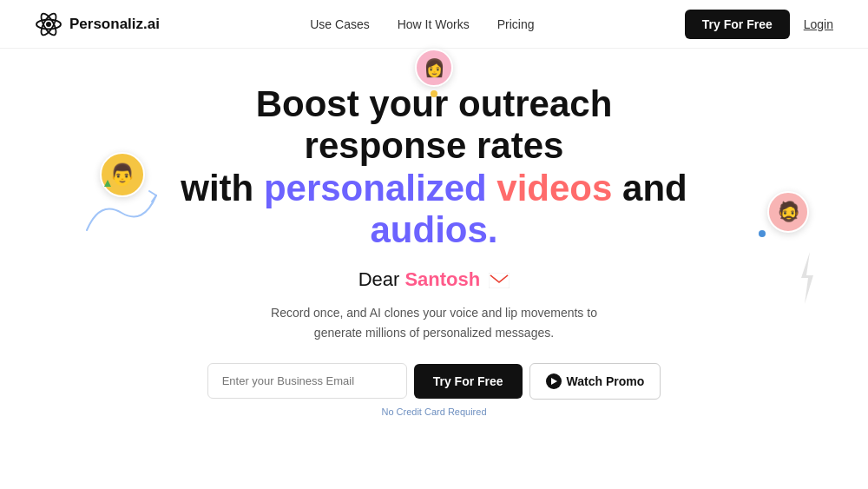  What do you see at coordinates (554, 381) in the screenshot?
I see `play-icon` at bounding box center [554, 381].